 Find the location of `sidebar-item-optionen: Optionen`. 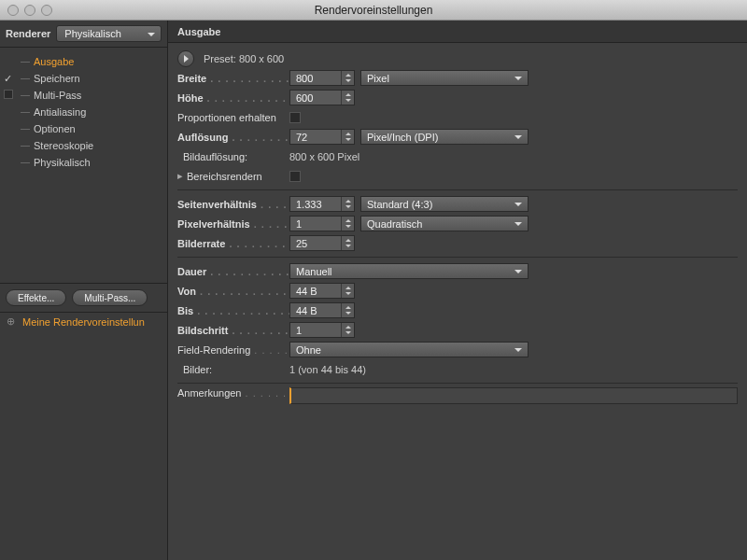

sidebar-item-optionen: Optionen is located at coordinates (84, 129).